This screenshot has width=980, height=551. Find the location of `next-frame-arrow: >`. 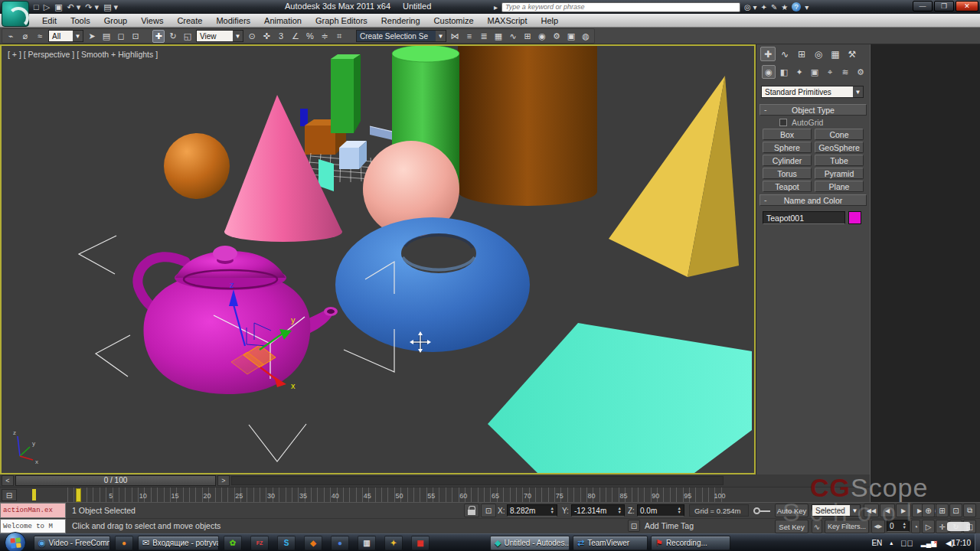

next-frame-arrow: > is located at coordinates (224, 481).